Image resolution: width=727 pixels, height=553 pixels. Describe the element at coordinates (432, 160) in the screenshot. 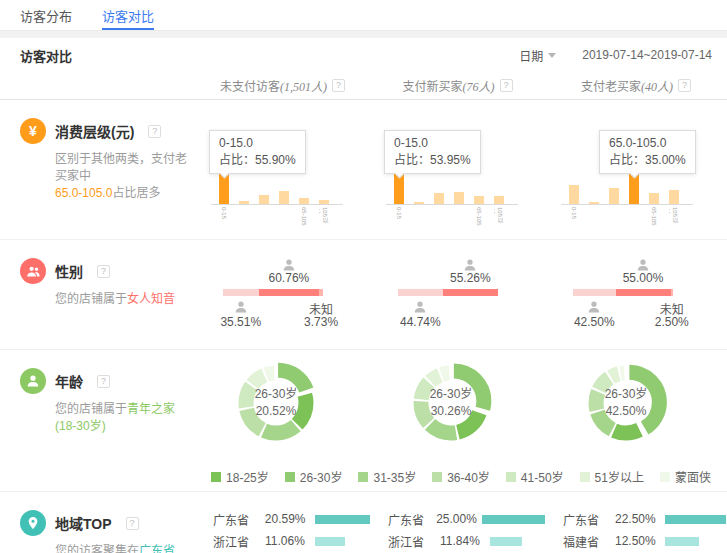

I see `tooltip-value: 占比：53.95%` at that location.